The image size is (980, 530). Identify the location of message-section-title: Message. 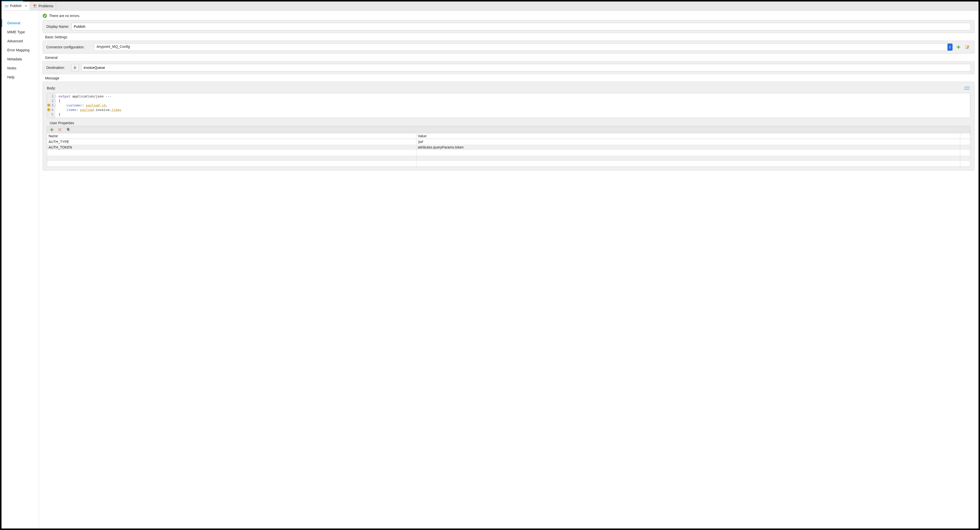
(509, 78).